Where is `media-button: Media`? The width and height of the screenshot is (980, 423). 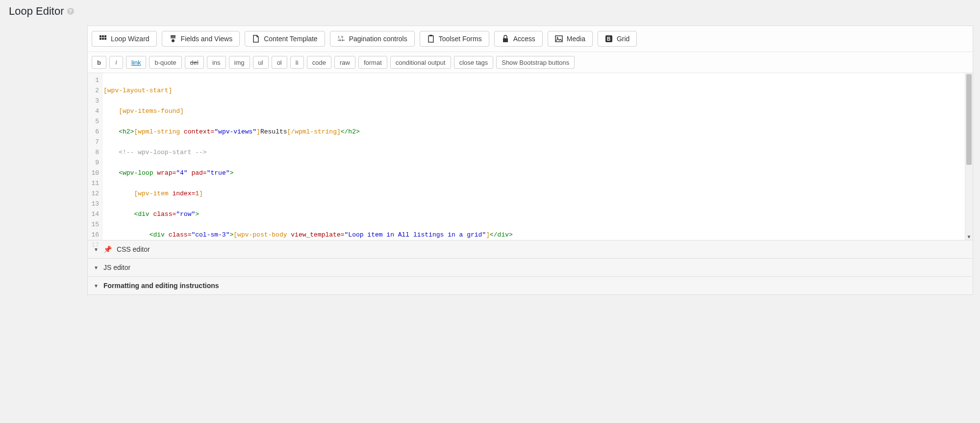 media-button: Media is located at coordinates (570, 39).